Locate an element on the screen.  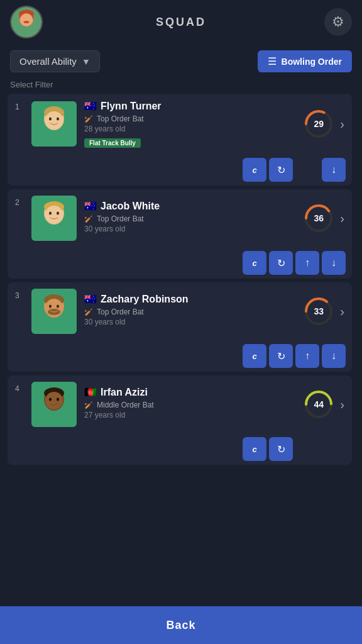
player-number: 2 is located at coordinates (19, 201).